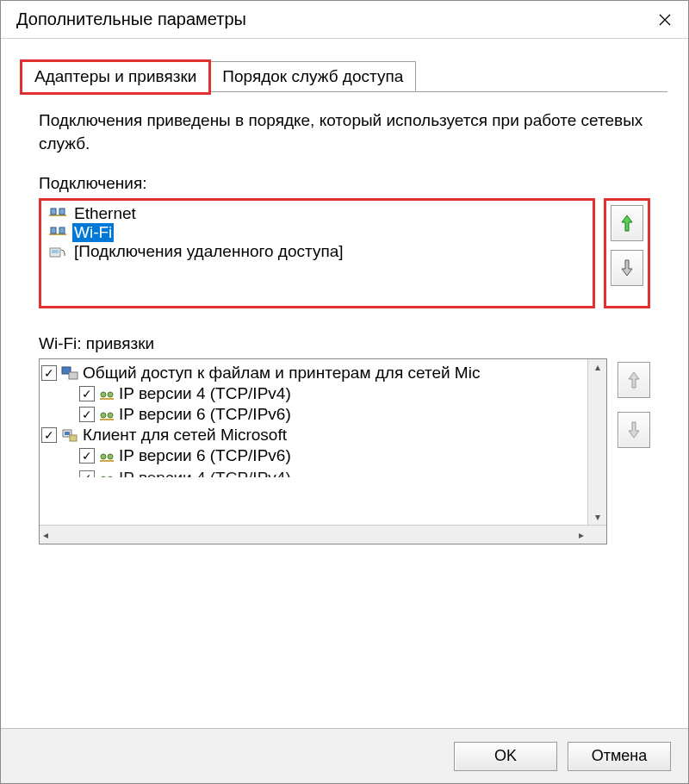  I want to click on binding-item: ✓ Клиент для сетей Microsoft, so click(313, 435).